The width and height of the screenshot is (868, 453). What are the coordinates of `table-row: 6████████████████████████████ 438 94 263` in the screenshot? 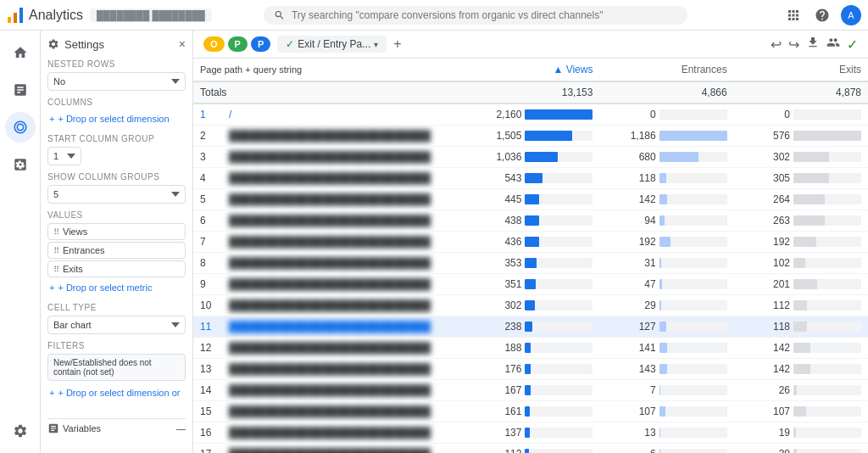 It's located at (531, 221).